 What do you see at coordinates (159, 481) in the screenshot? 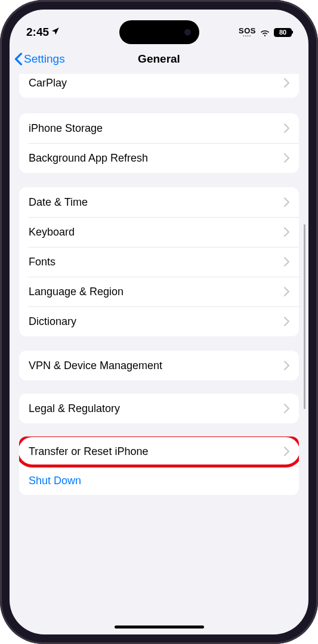
I see `row-shut-down: Shut Down` at bounding box center [159, 481].